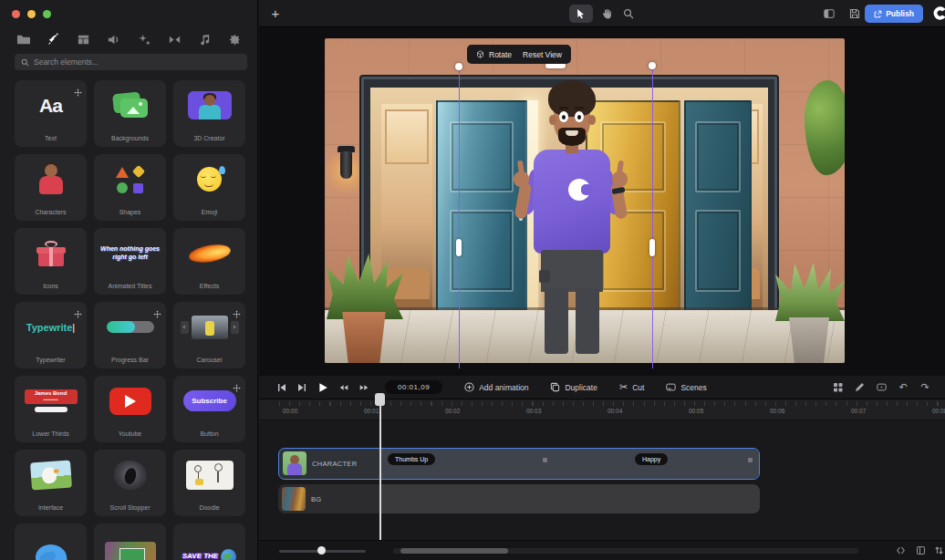  I want to click on caption-button, so click(881, 387).